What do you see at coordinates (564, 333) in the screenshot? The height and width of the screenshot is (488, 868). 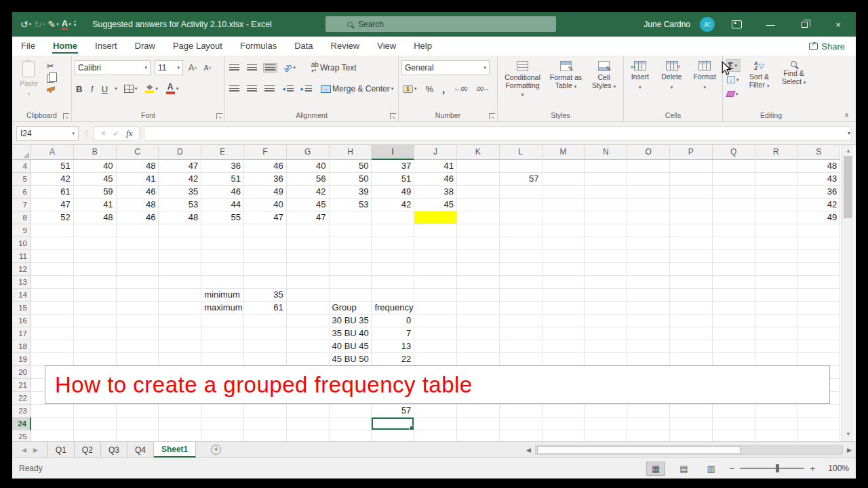 I see `cell-M17` at bounding box center [564, 333].